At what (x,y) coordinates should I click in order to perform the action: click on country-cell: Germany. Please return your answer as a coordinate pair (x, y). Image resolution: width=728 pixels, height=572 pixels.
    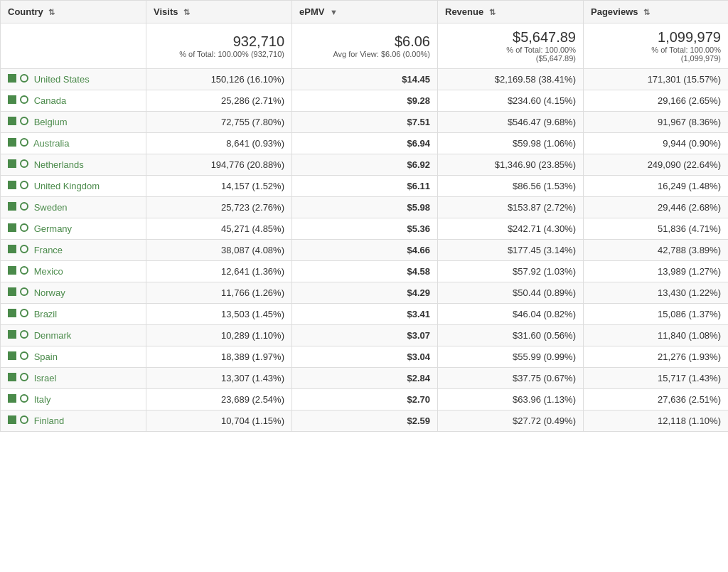
    Looking at the image, I should click on (74, 229).